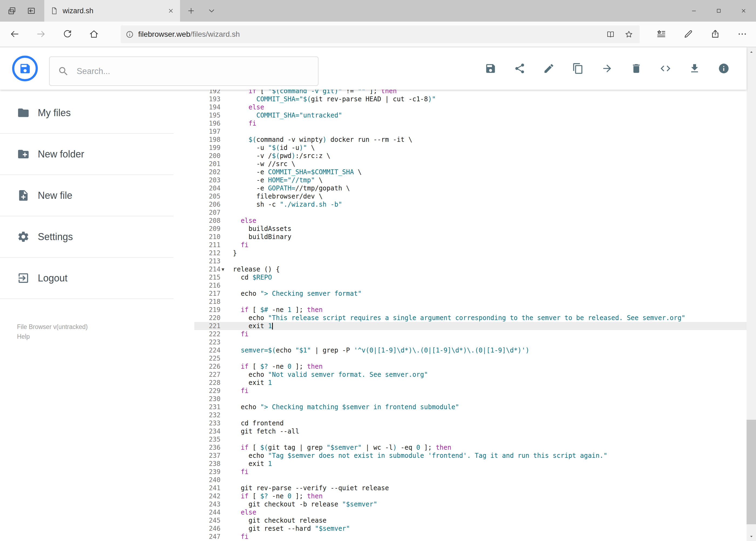 The image size is (756, 541). I want to click on copy-button, so click(578, 69).